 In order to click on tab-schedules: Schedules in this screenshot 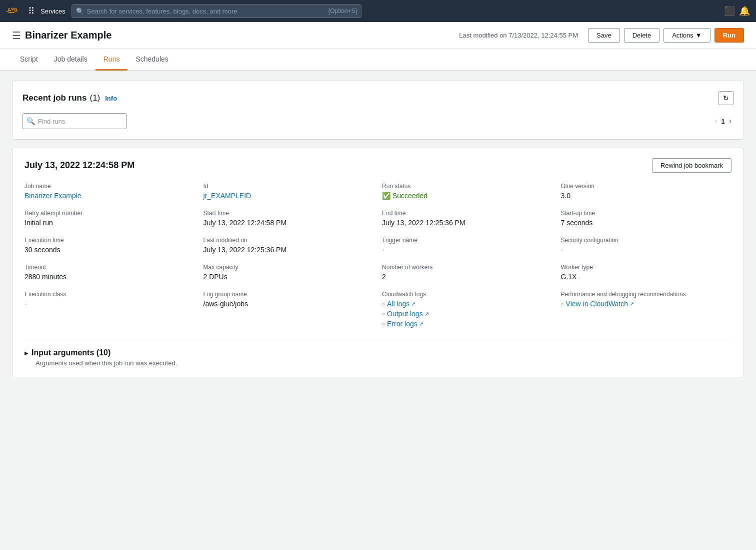, I will do `click(152, 60)`.